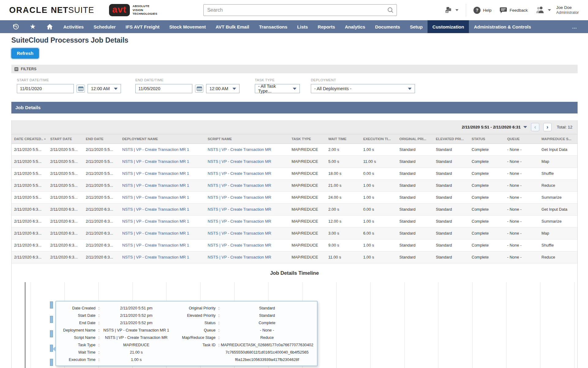 This screenshot has height=368, width=588. Describe the element at coordinates (33, 27) in the screenshot. I see `star-icon: ★` at that location.